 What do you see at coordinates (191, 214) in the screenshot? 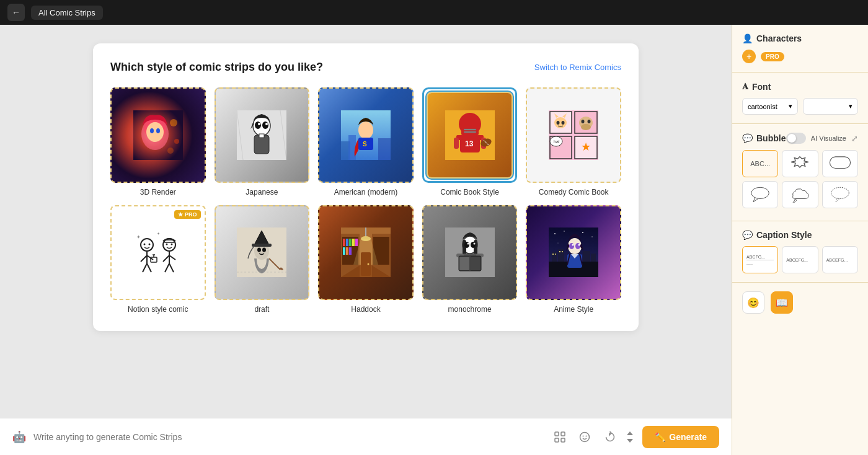
I see `pro-label: PRO` at bounding box center [191, 214].